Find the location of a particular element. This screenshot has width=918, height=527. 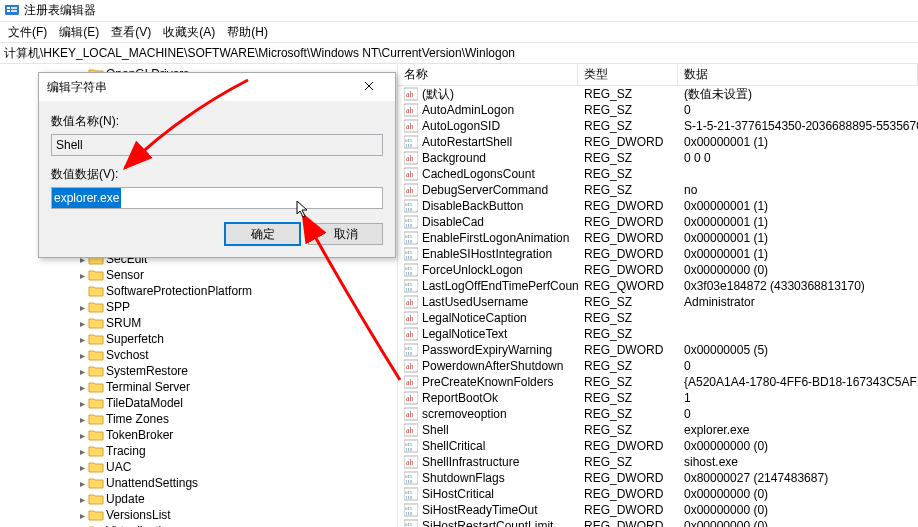

dialog-body: 数值名称(N): 数值数据(V): explorer.exe 确定 取消 is located at coordinates (217, 179).